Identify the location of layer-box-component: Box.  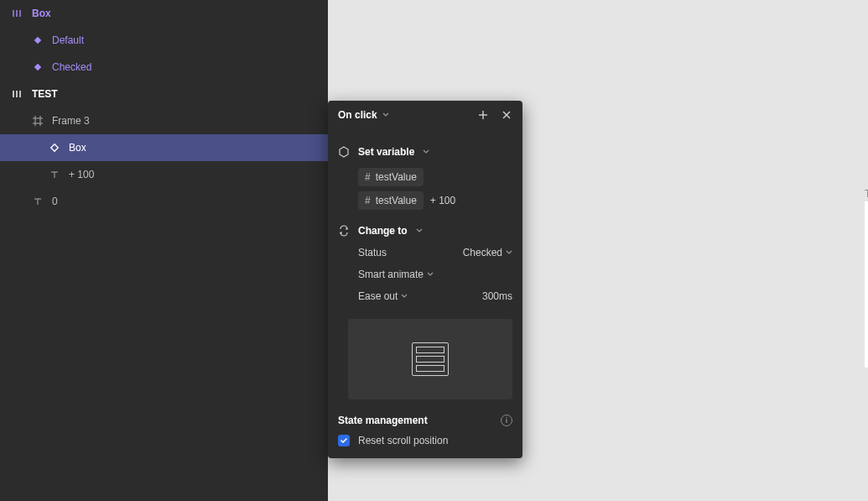
(164, 13).